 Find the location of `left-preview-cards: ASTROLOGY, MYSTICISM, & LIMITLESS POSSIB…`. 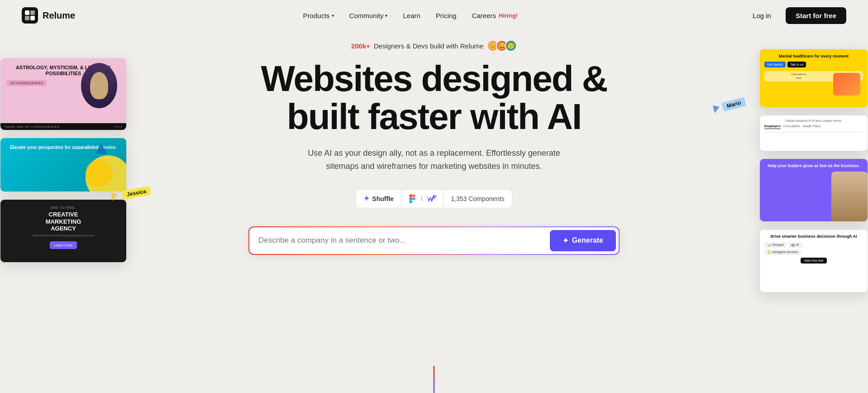

left-preview-cards: ASTROLOGY, MYSTICISM, & LIMITLESS POSSIB… is located at coordinates (63, 164).